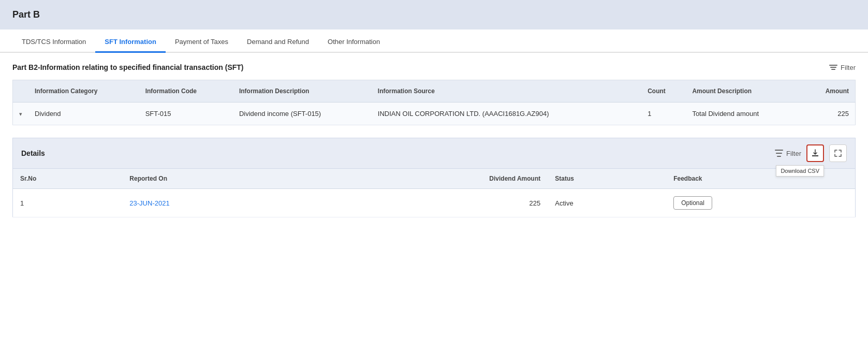 The image size is (868, 351). Describe the element at coordinates (829, 114) in the screenshot. I see `row-amount: 225` at that location.